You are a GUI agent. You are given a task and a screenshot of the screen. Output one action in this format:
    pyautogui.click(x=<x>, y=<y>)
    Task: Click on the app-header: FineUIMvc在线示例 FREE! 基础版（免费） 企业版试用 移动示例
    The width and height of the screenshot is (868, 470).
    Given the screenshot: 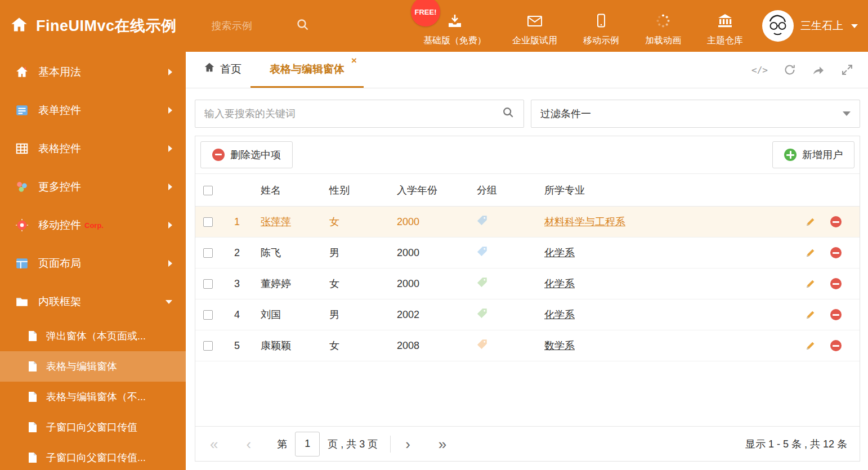 What is the action you would take?
    pyautogui.click(x=434, y=26)
    